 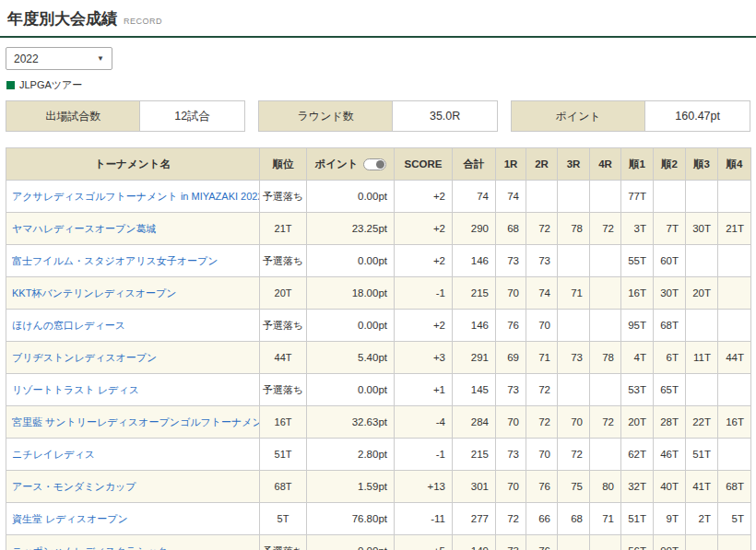 I want to click on tournament-link: 宮里藍 サントリーレディスオープンゴルフトーナメント, so click(x=136, y=422).